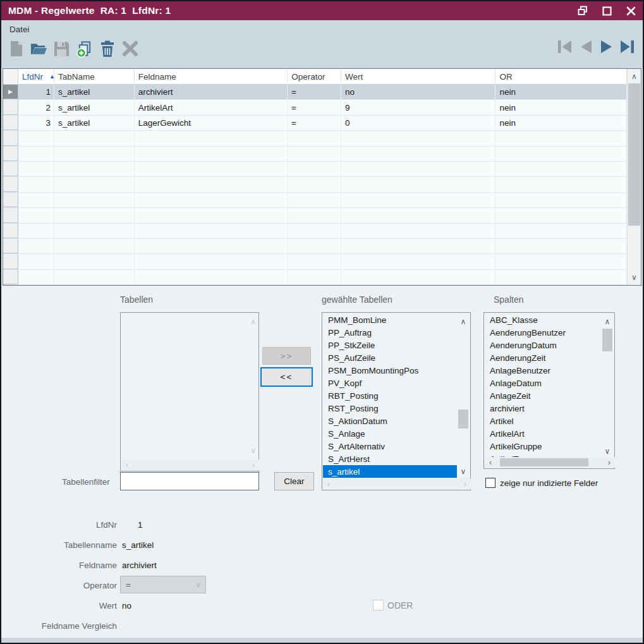 This screenshot has height=644, width=644. Describe the element at coordinates (390, 396) in the screenshot. I see `list-item: RBT_Posting` at that location.